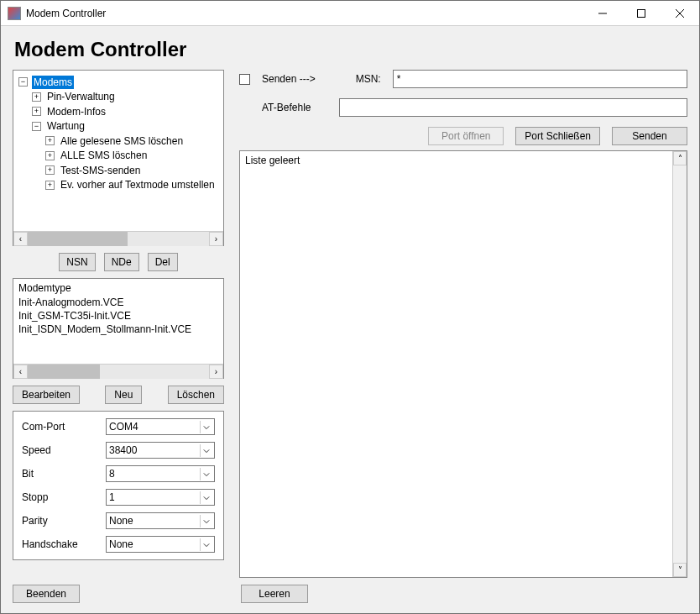 The height and width of the screenshot is (614, 700). Describe the element at coordinates (70, 112) in the screenshot. I see `tree-item: Modem-Infos` at that location.